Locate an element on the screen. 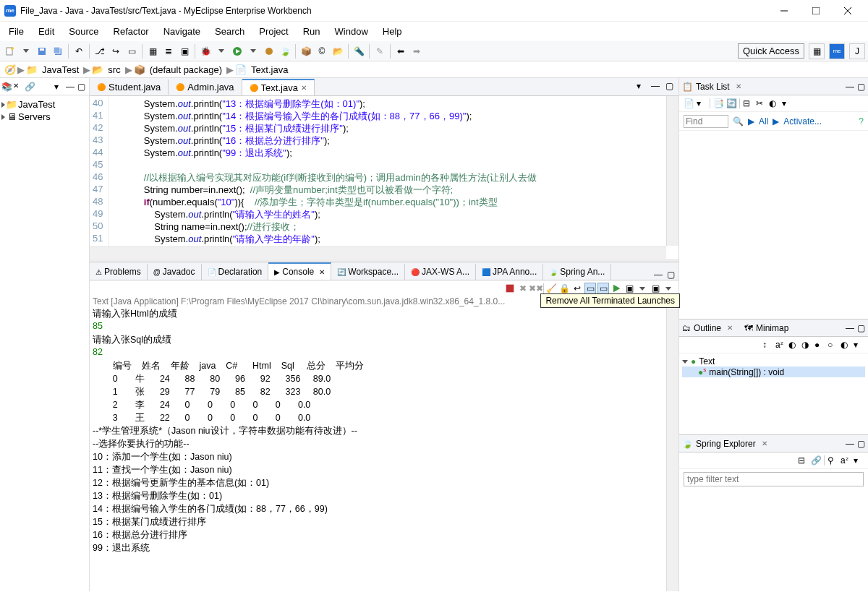 Image resolution: width=868 pixels, height=592 pixels. new-class-button: © is located at coordinates (322, 51).